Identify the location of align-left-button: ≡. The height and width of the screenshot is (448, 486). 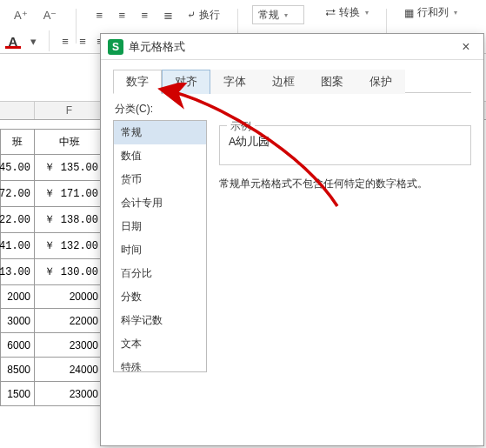
(65, 41).